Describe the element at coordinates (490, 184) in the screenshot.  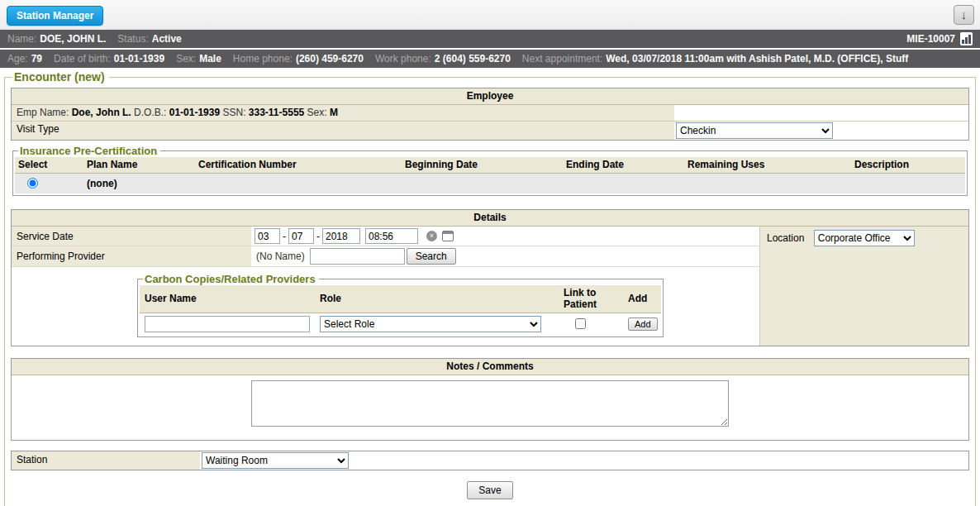
I see `precert-row: (none)` at that location.